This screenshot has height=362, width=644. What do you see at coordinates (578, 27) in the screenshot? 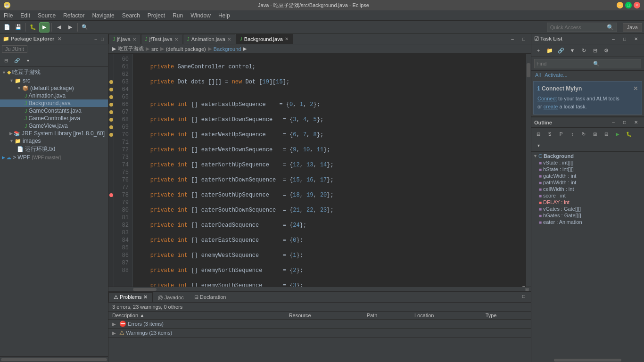
I see `quick-access-input` at bounding box center [578, 27].